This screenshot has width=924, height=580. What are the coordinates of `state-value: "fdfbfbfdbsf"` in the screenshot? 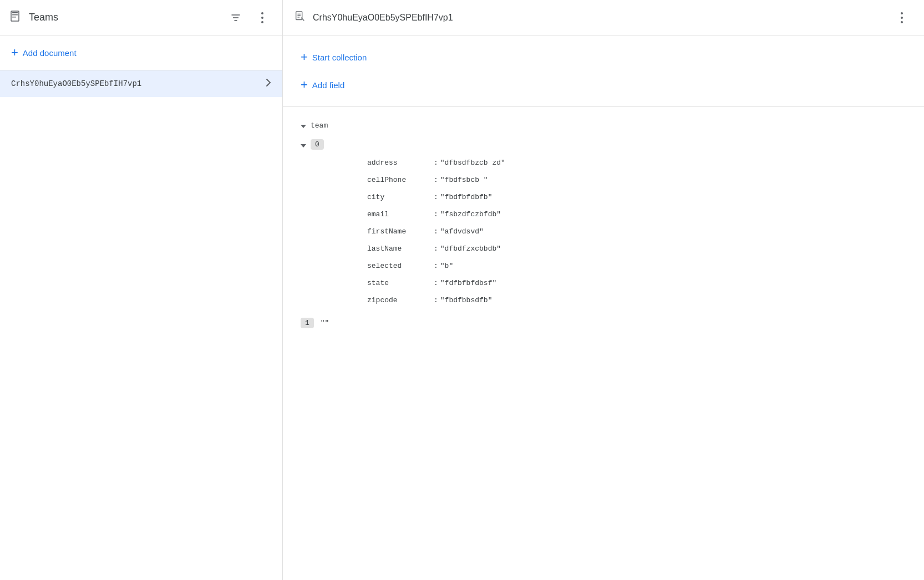 It's located at (468, 283).